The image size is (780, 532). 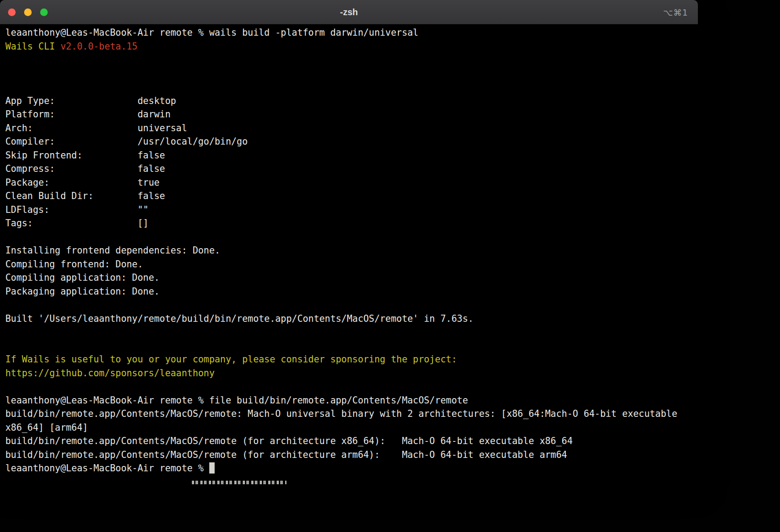 I want to click on terminal-line: Arch: universal, so click(x=349, y=129).